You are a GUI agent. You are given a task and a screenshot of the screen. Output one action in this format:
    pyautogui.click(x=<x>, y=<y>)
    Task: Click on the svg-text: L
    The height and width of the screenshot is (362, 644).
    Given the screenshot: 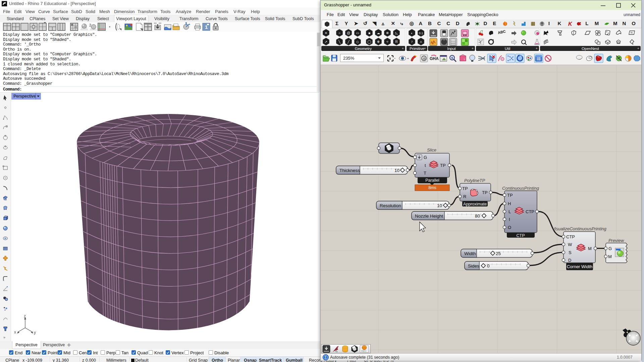 What is the action you would take?
    pyautogui.click(x=510, y=212)
    